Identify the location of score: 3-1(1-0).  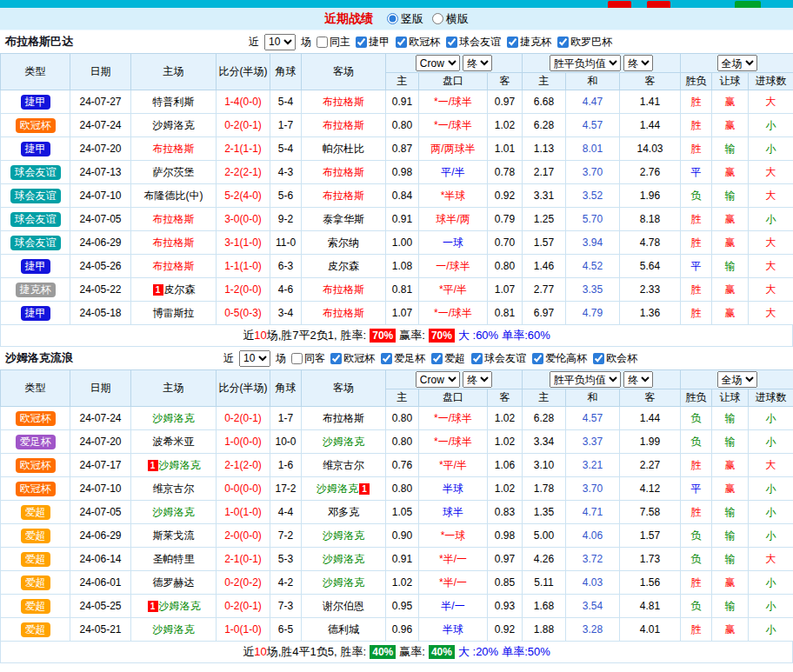
(243, 243).